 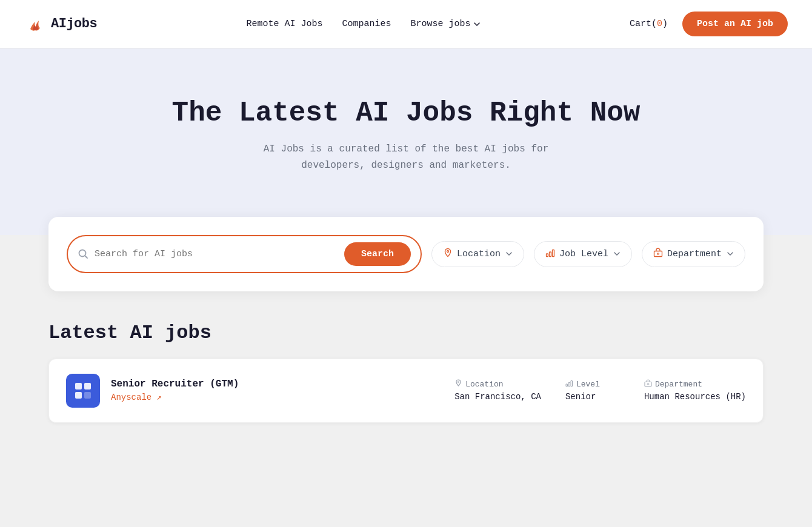 I want to click on nav-browse-jobs: Browse jobs, so click(x=446, y=24).